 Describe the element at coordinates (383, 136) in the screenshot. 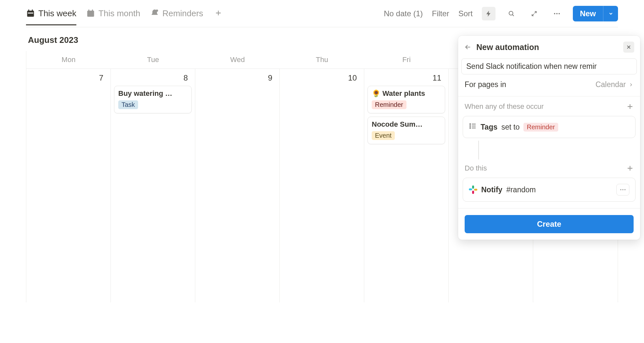

I see `card-tag: Event` at that location.